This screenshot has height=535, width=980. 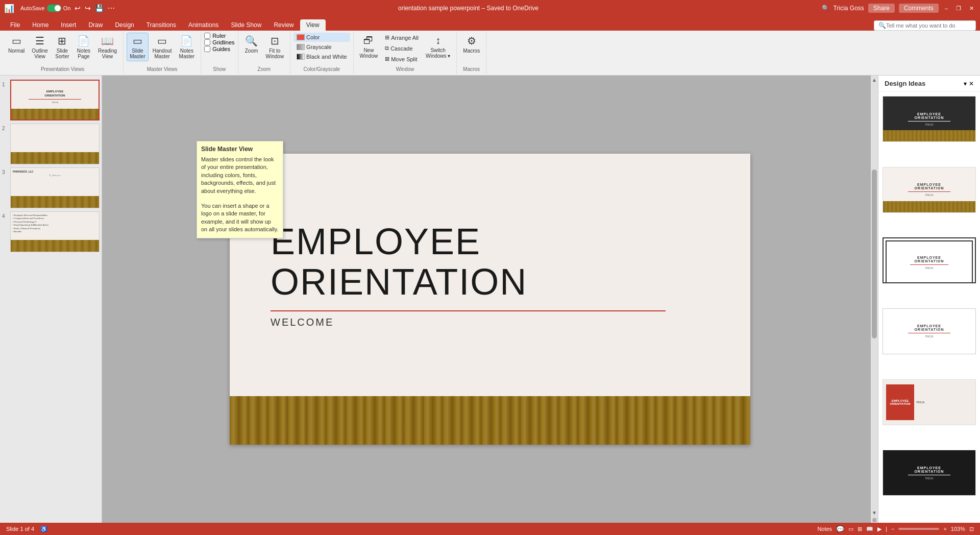 What do you see at coordinates (40, 25) in the screenshot?
I see `tab-home: Home` at bounding box center [40, 25].